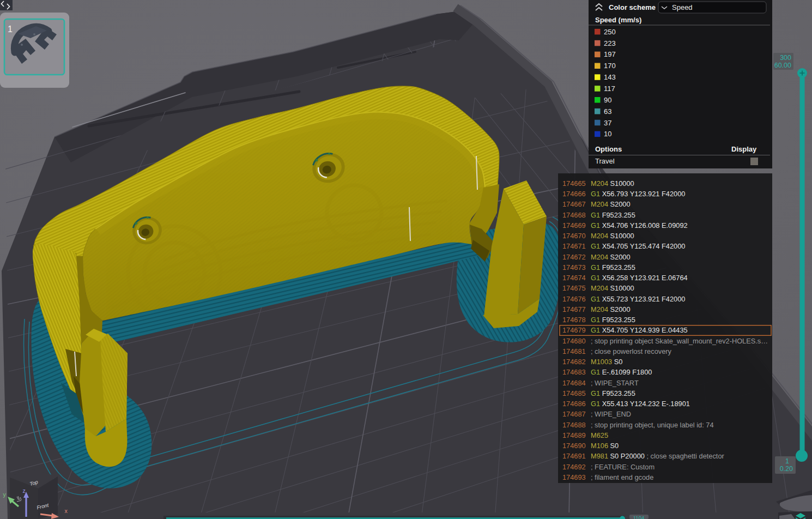 The width and height of the screenshot is (812, 519). I want to click on svg-text: 174683G1 E-.61099 F1800, so click(607, 372).